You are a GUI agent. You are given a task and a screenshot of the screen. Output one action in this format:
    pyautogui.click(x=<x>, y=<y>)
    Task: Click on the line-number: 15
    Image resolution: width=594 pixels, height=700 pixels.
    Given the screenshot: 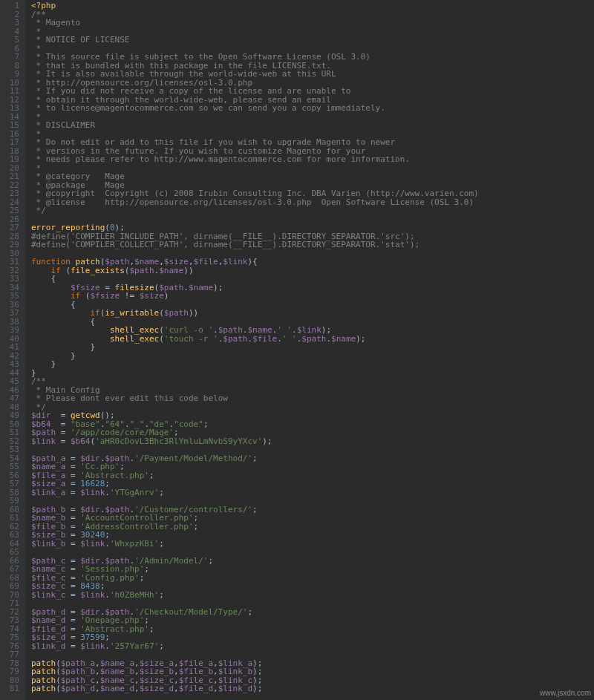 What is the action you would take?
    pyautogui.click(x=12, y=125)
    